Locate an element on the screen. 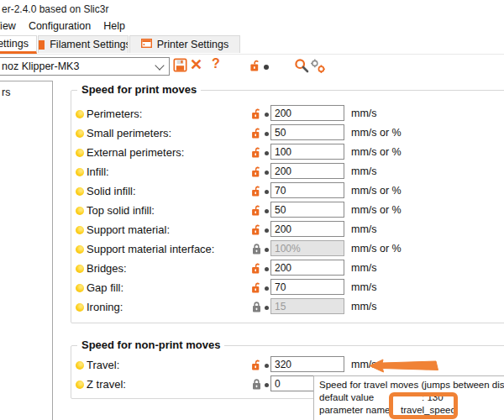 The width and height of the screenshot is (504, 420). tab-printer-settings: Printer Settings is located at coordinates (185, 44).